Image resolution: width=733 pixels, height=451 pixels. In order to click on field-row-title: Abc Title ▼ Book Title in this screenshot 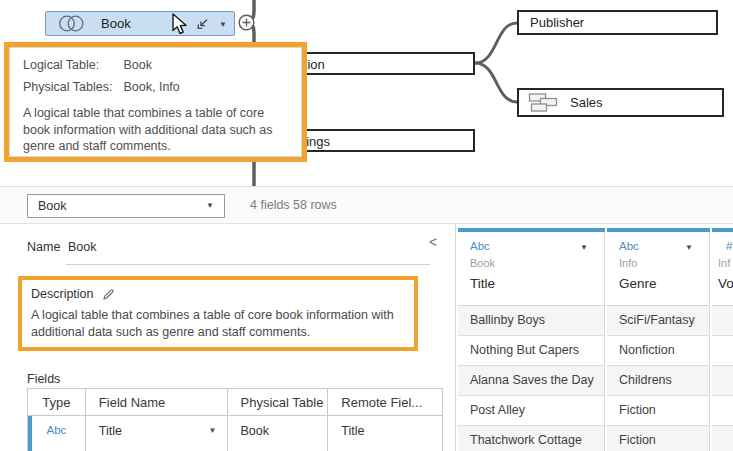, I will do `click(235, 434)`.